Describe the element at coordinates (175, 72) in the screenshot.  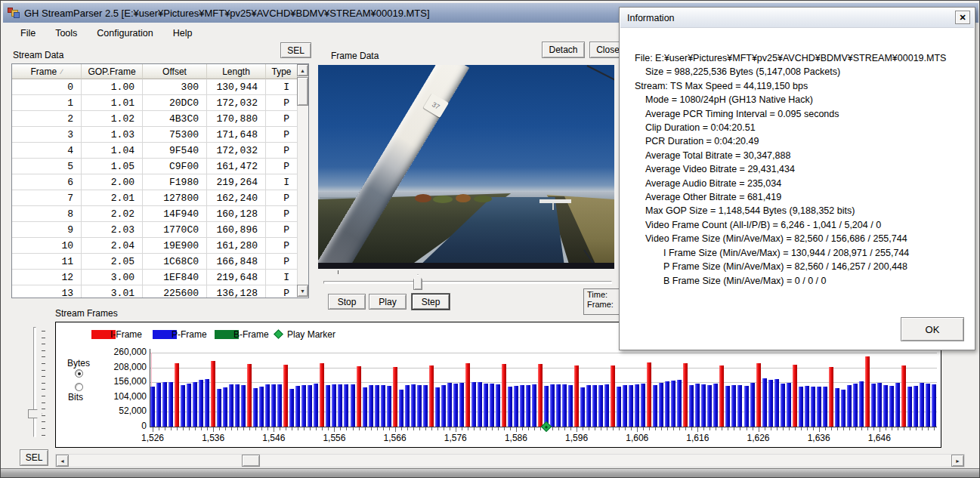
I see `column-header-offset: Offset` at that location.